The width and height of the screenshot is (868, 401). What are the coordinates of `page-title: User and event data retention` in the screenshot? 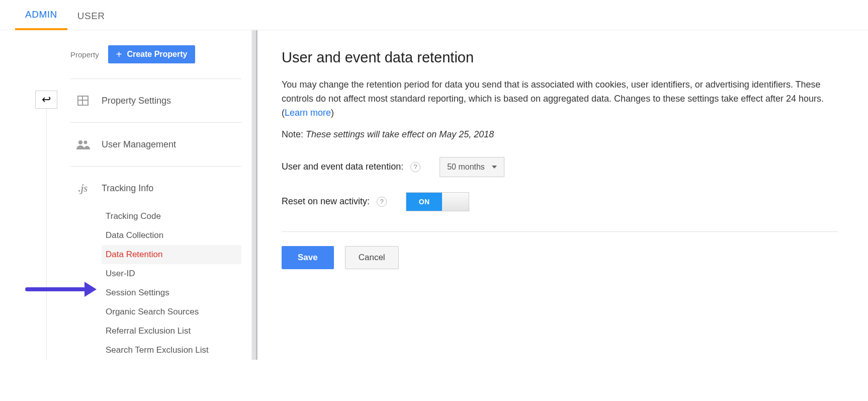 It's located at (560, 57).